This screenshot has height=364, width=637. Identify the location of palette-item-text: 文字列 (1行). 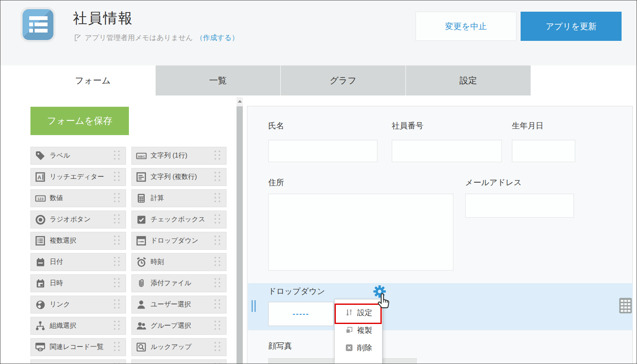
(182, 156).